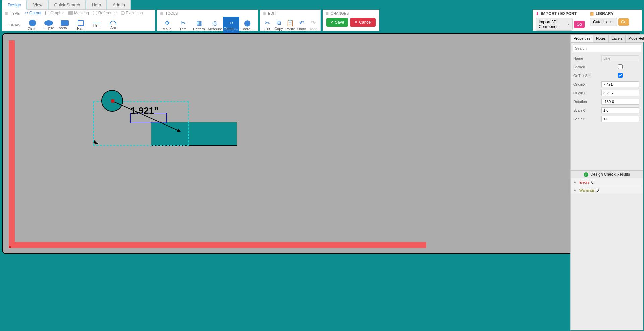  Describe the element at coordinates (587, 110) in the screenshot. I see `prop-scalex-label: ScaleX` at that location.